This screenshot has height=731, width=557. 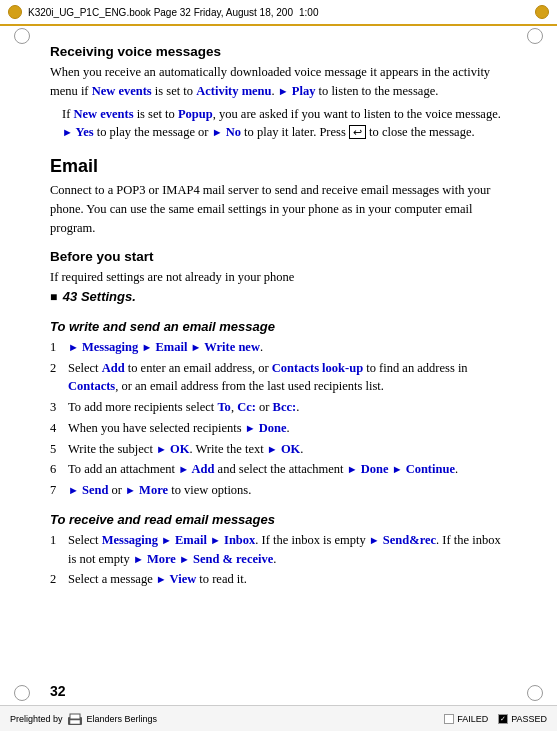 What do you see at coordinates (75, 719) in the screenshot?
I see `printer-icon` at bounding box center [75, 719].